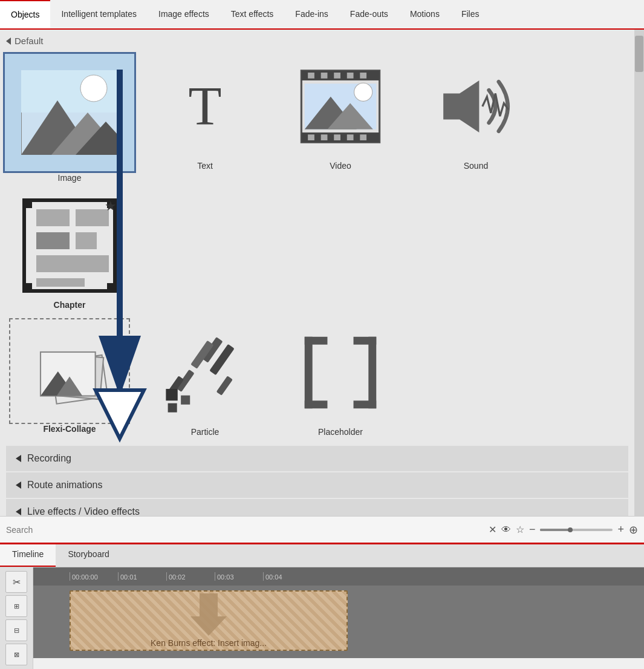  I want to click on tab-intelligent-templates: Intelligent templates, so click(99, 15).